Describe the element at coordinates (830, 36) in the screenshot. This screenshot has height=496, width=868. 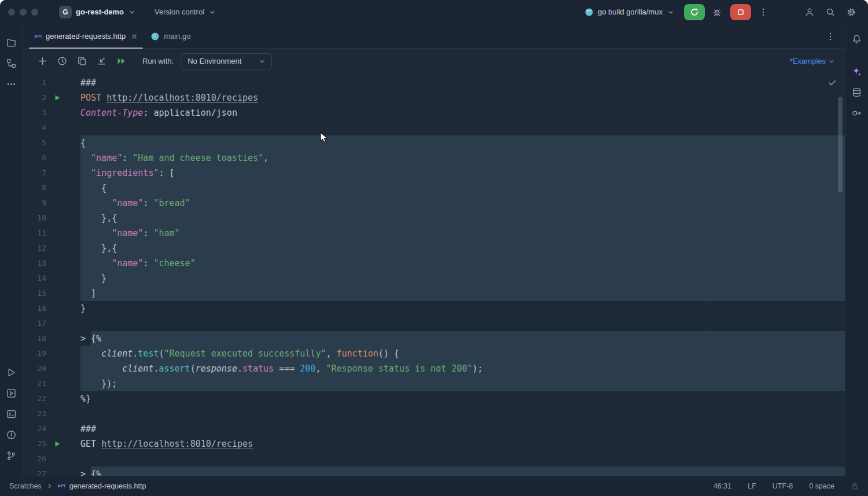
I see `editor-options-button` at that location.